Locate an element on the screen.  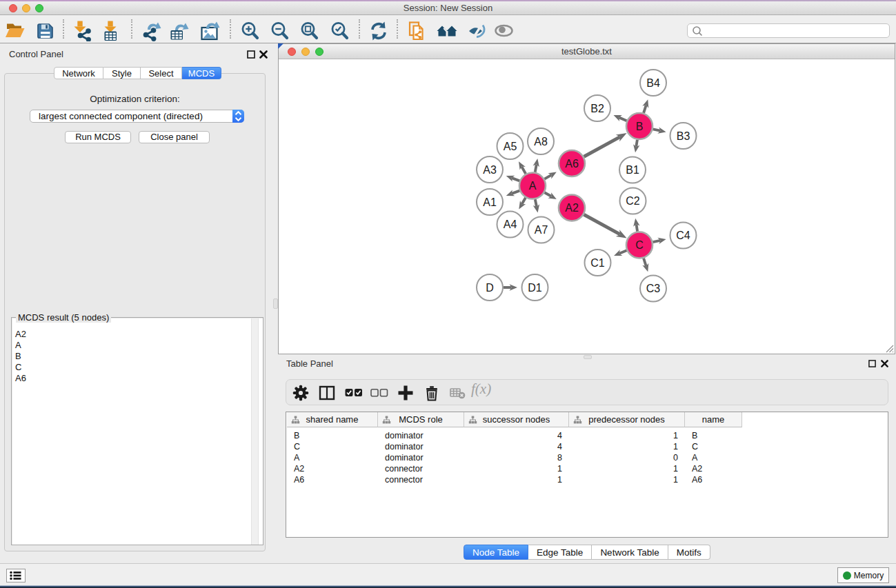
svg-text: A3 is located at coordinates (490, 170).